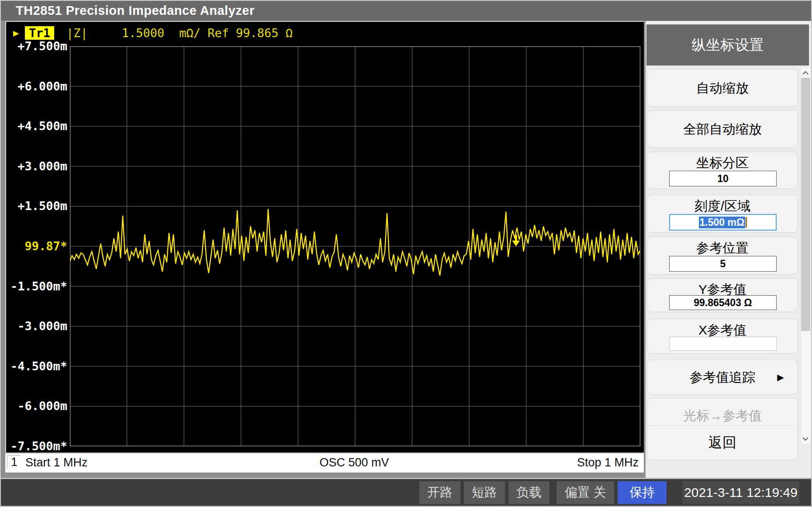  I want to click on y-reference-input: 99.865403 Ω, so click(723, 303).